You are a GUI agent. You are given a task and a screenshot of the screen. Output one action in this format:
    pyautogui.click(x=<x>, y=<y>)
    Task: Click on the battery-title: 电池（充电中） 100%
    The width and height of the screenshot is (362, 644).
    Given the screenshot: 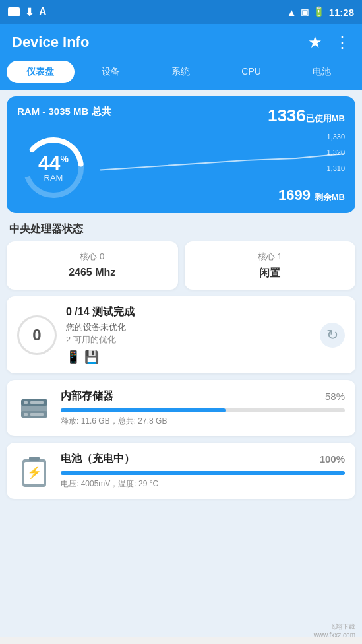 What is the action you would take?
    pyautogui.click(x=203, y=459)
    